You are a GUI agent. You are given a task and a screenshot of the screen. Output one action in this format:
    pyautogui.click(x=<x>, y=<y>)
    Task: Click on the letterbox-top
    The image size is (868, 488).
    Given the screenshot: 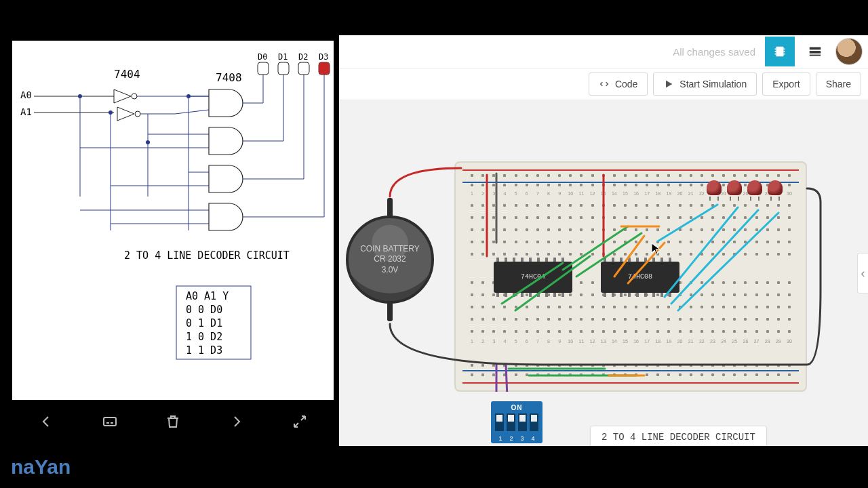 What is the action you would take?
    pyautogui.click(x=434, y=18)
    